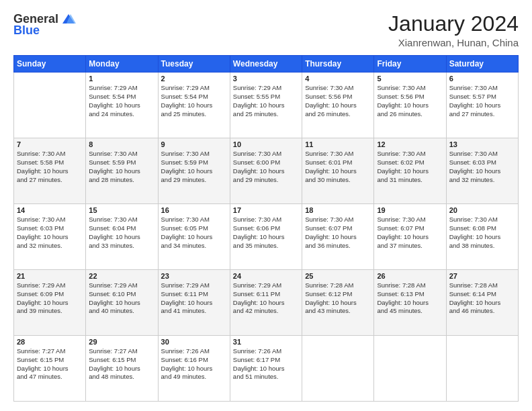 This screenshot has height=411, width=532. I want to click on day-number: 1, so click(122, 79).